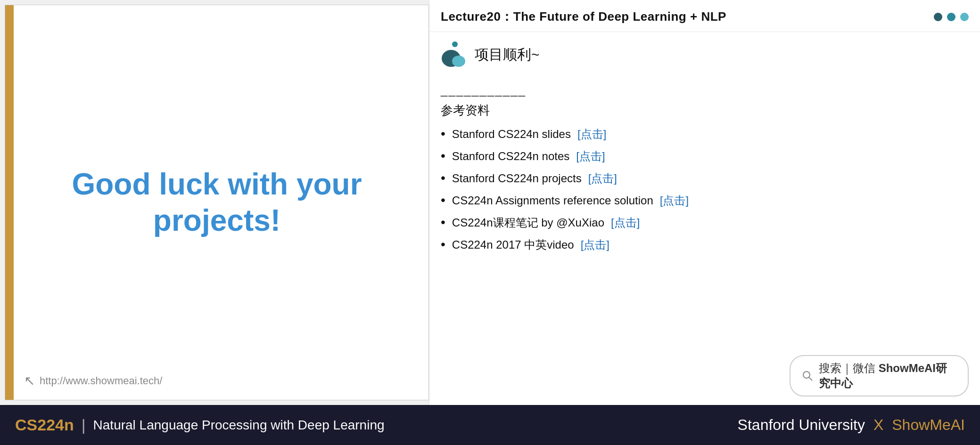  I want to click on ref-item-6: CS224n 2017 中英video [点击], so click(705, 245).